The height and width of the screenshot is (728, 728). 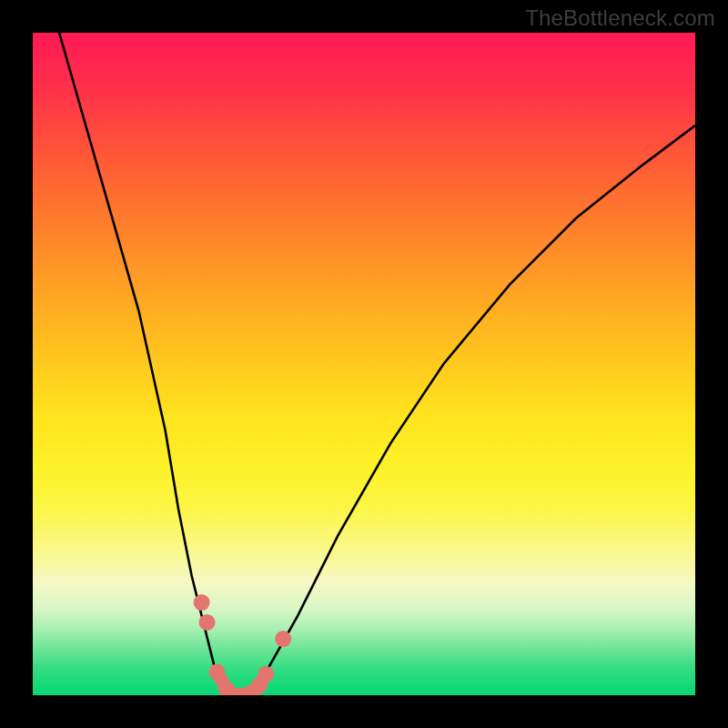 What do you see at coordinates (621, 18) in the screenshot?
I see `watermark-text: TheBottleneck.com` at bounding box center [621, 18].